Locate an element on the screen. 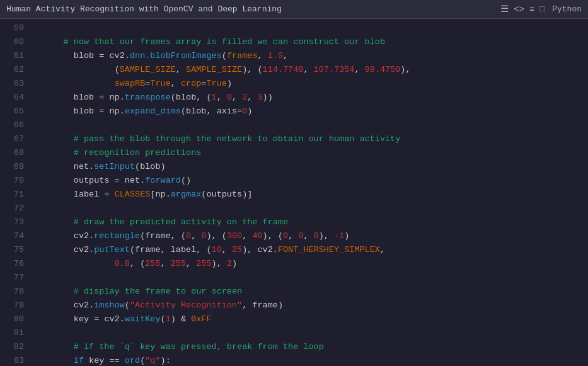  code-line-77: # display the frame to our screen is located at coordinates (310, 278).